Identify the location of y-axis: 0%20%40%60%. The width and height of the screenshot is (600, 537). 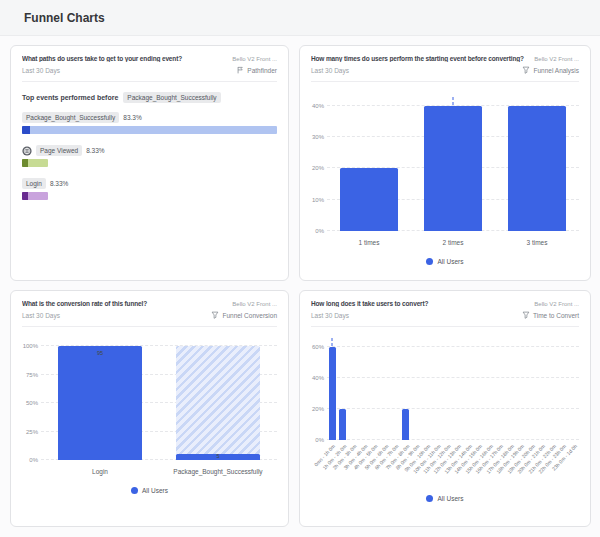
(319, 389).